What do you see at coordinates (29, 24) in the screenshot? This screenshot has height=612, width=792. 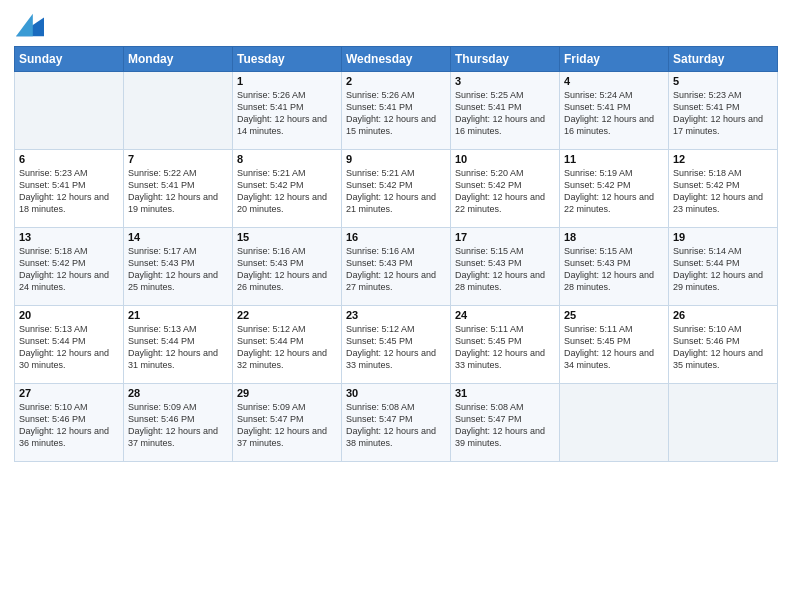 I see `logo` at bounding box center [29, 24].